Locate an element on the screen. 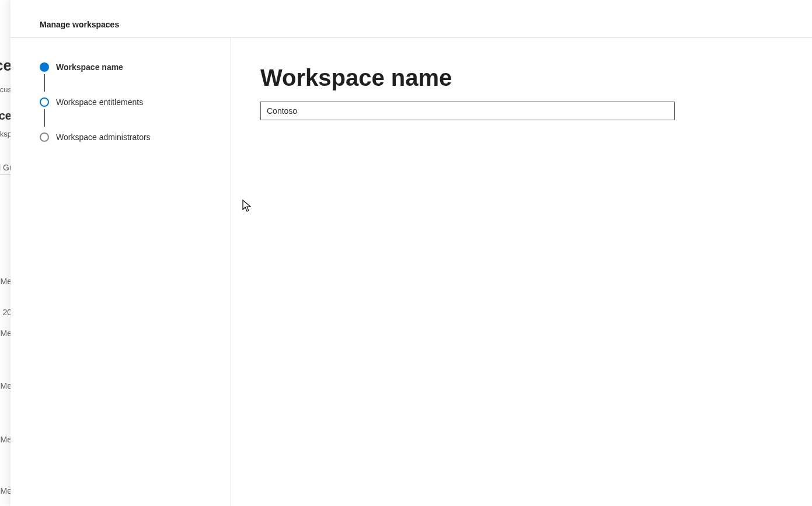 This screenshot has width=812, height=506. workspace-name-input is located at coordinates (468, 111).